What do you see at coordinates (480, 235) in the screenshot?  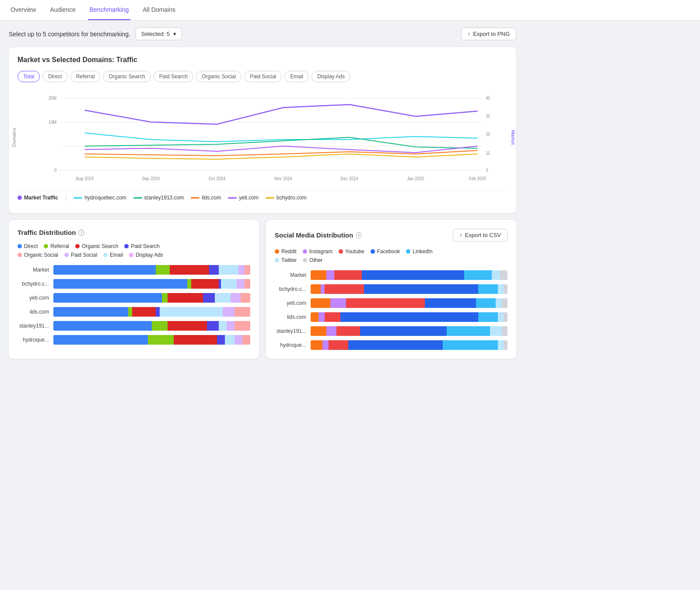 I see `export-csv-button: ↑ Export to CSV` at bounding box center [480, 235].